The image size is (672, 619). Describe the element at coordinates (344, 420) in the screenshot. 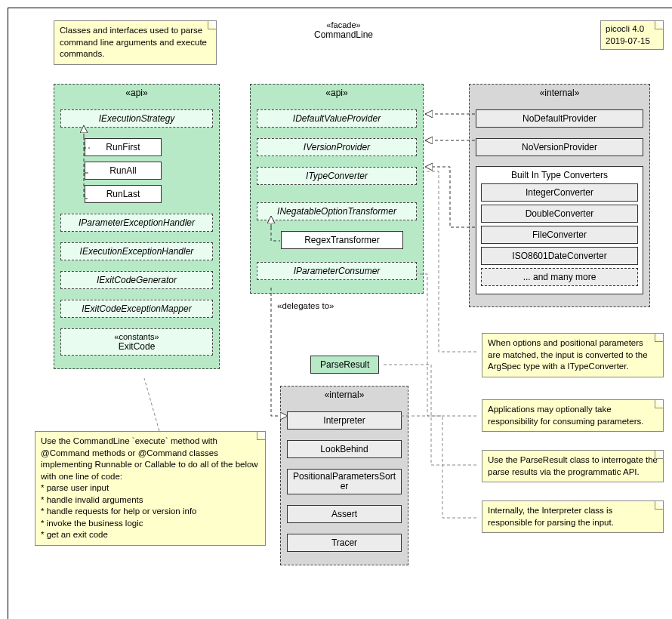

I see `interpreter: Interpreter` at that location.